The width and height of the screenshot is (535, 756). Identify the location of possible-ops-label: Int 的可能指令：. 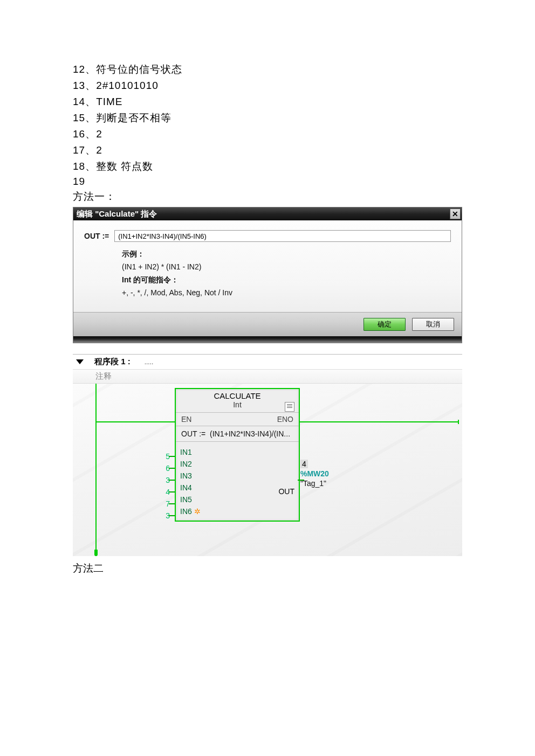
(286, 280).